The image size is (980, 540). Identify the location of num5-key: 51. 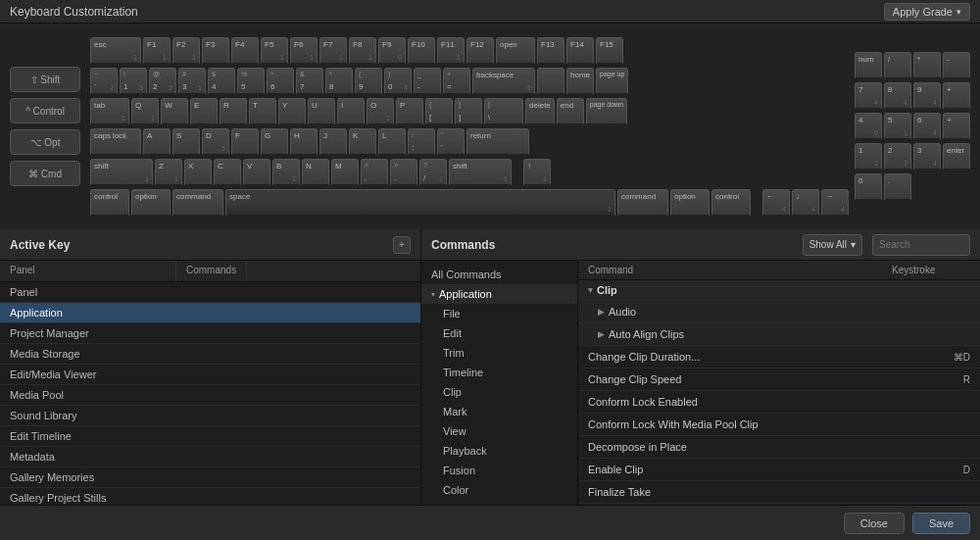
(898, 126).